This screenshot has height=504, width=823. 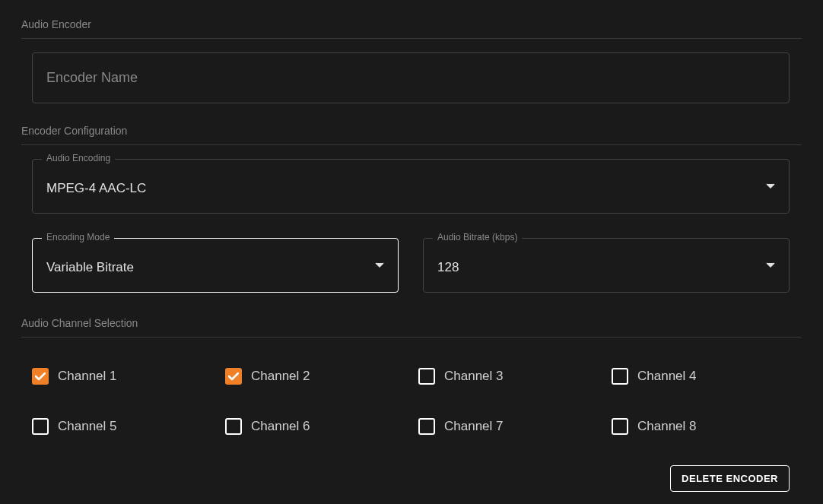 I want to click on channel-checkbox-row-2: Channel 2, so click(x=314, y=376).